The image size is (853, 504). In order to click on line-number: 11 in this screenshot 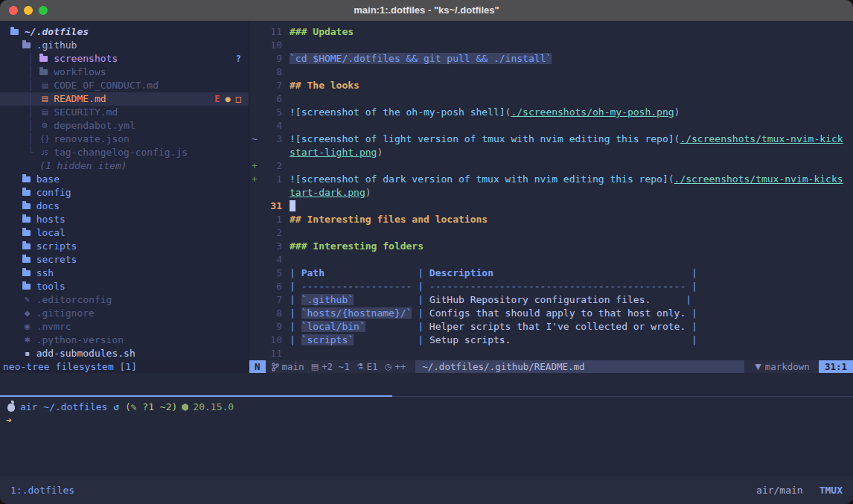, I will do `click(272, 354)`.